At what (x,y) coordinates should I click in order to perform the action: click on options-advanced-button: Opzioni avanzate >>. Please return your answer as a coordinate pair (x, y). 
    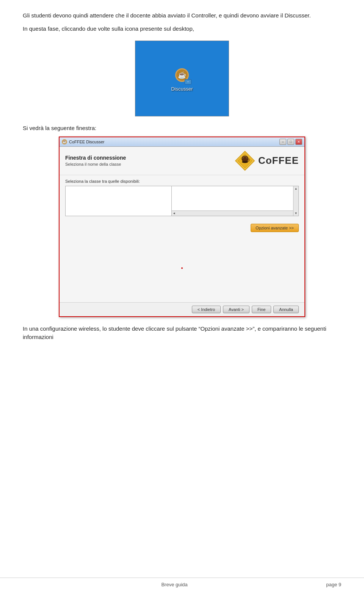
    Looking at the image, I should click on (275, 228).